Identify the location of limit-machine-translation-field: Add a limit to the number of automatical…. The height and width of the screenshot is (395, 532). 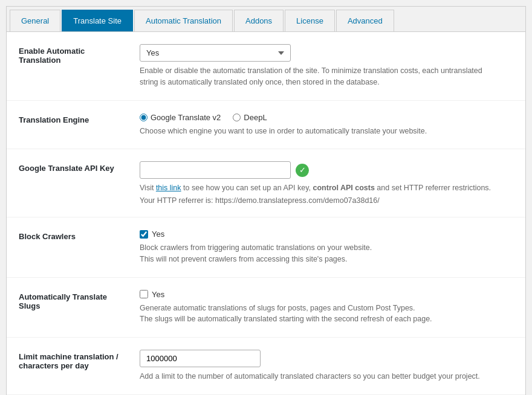
(326, 366).